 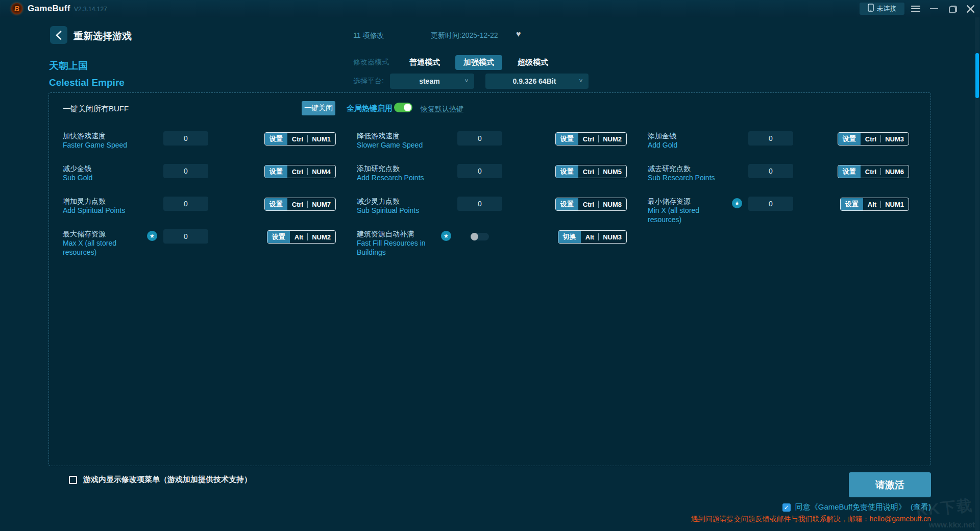 I want to click on connection-status-label: 未连接, so click(x=887, y=9).